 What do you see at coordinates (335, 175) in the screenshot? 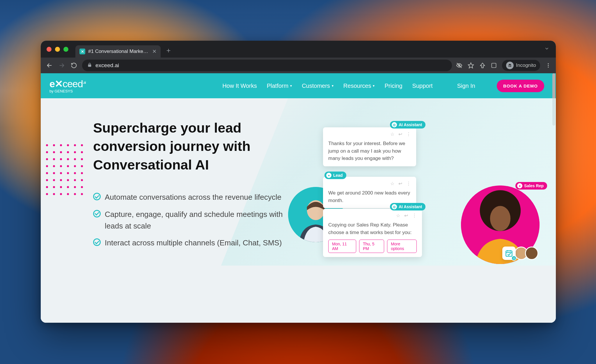
I see `tag-lead: ●Lead` at bounding box center [335, 175].